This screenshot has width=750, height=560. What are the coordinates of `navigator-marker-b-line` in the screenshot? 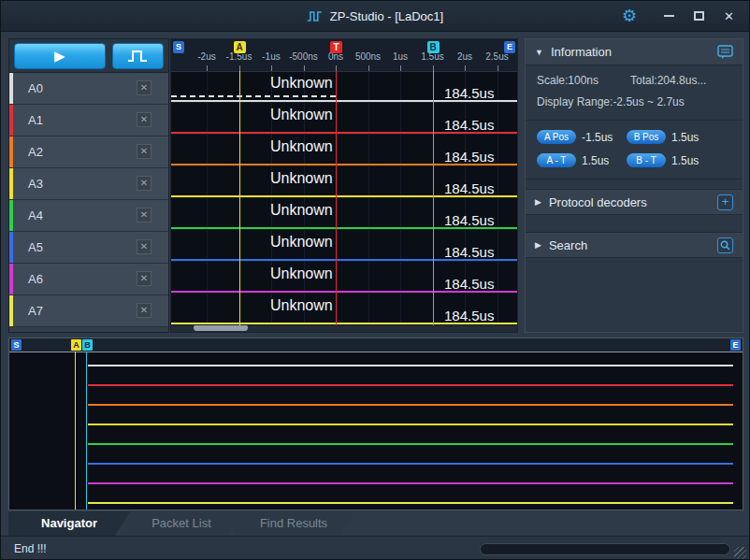 It's located at (86, 430).